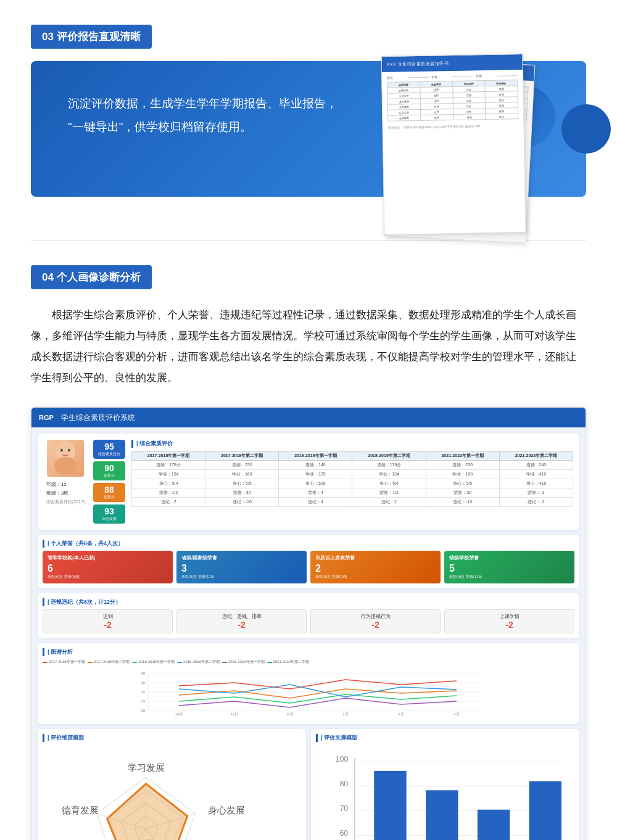 The image size is (617, 840). Describe the element at coordinates (463, 475) in the screenshot. I see `cell-2-5: 学业：168` at that location.